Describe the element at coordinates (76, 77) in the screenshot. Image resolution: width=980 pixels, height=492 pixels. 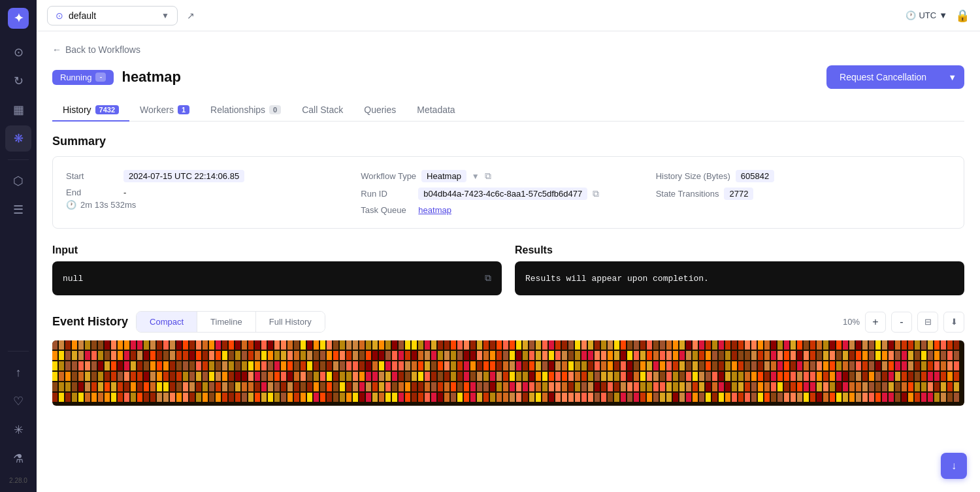
I see `status-label: Running` at that location.